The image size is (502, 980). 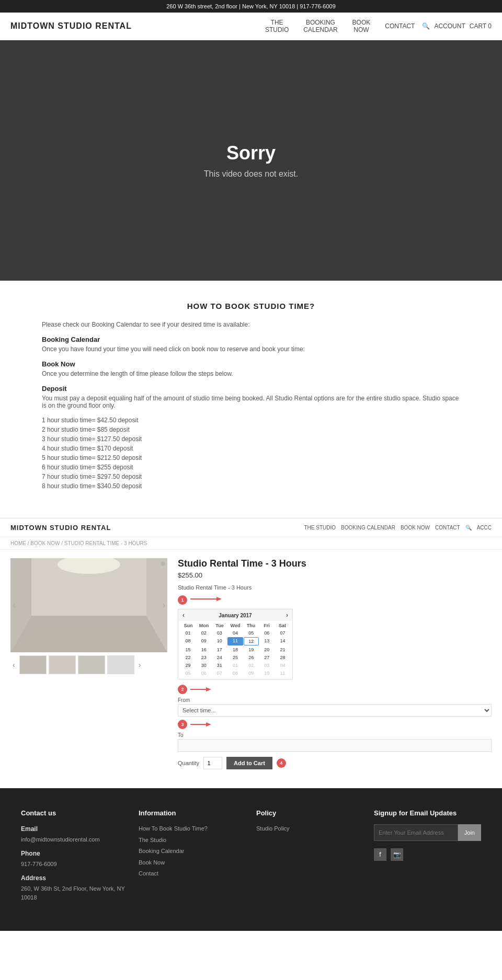 I want to click on cal-days: 0102030405060708091011121314151617181920…, so click(x=235, y=653).